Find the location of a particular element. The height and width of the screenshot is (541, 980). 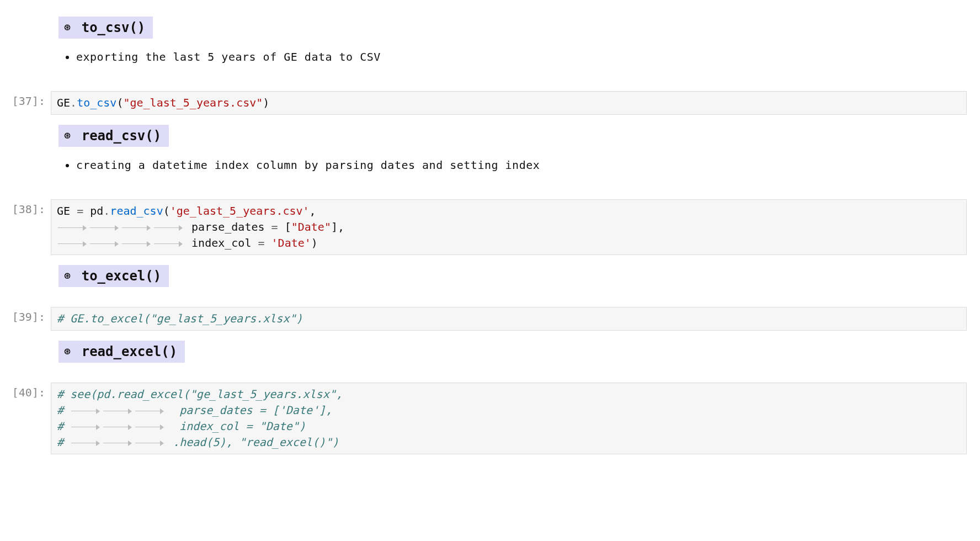

code-cell-37: [37]: GE.to_csv("ge_last_5_years.csv") is located at coordinates (490, 103).